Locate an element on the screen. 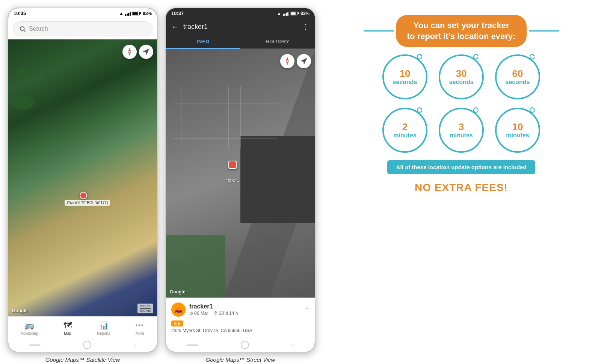  phone1-search-area: Search is located at coordinates (83, 29).